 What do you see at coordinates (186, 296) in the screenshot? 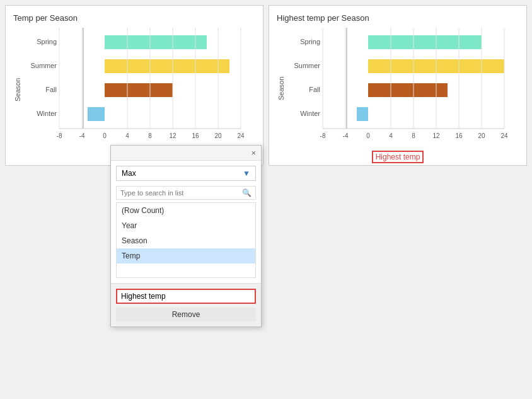
I see `alias-row` at bounding box center [186, 296].